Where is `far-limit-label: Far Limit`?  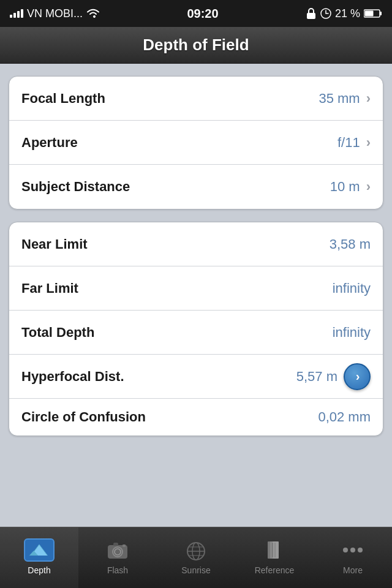 far-limit-label: Far Limit is located at coordinates (50, 288).